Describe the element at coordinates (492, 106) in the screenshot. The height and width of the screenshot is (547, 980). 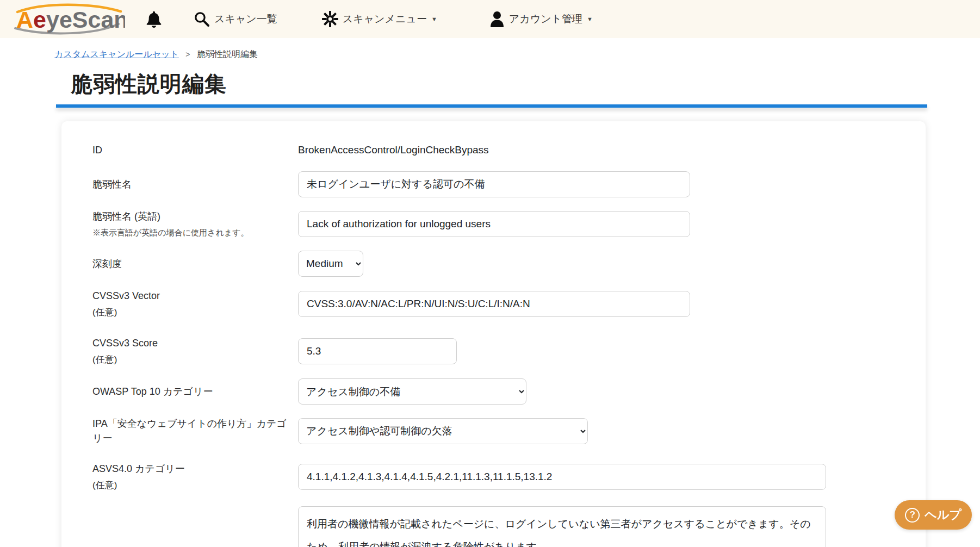
I see `title-underline` at that location.